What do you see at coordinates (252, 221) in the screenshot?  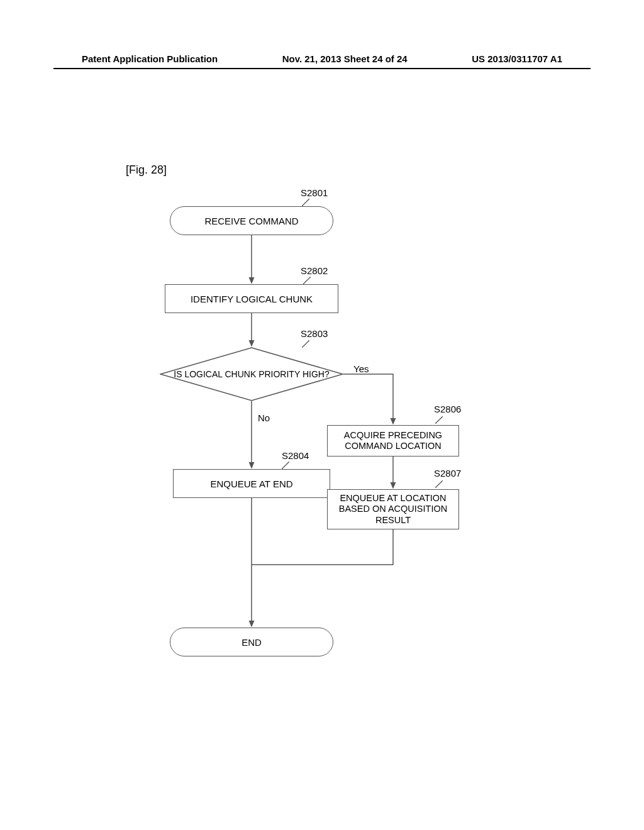 I see `flow-start-text: RECEIVE COMMAND` at bounding box center [252, 221].